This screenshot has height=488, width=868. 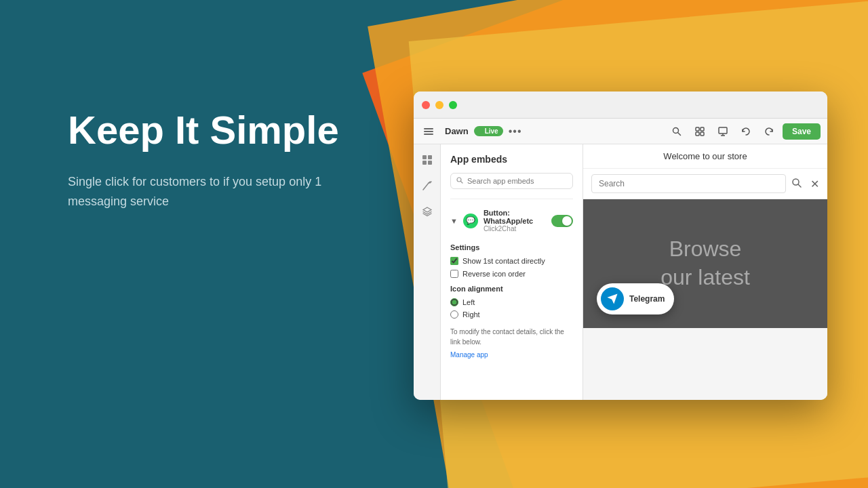 What do you see at coordinates (457, 131) in the screenshot?
I see `toolbar-brand-label: Dawn` at bounding box center [457, 131].